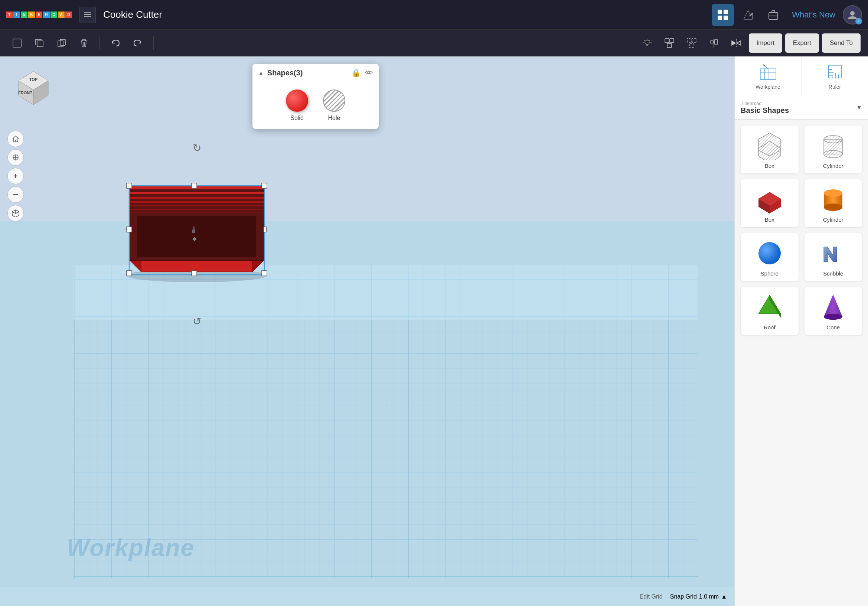 This screenshot has height=606, width=868. I want to click on navbar: T I N K E R C A D Cookie Cutter, so click(434, 15).